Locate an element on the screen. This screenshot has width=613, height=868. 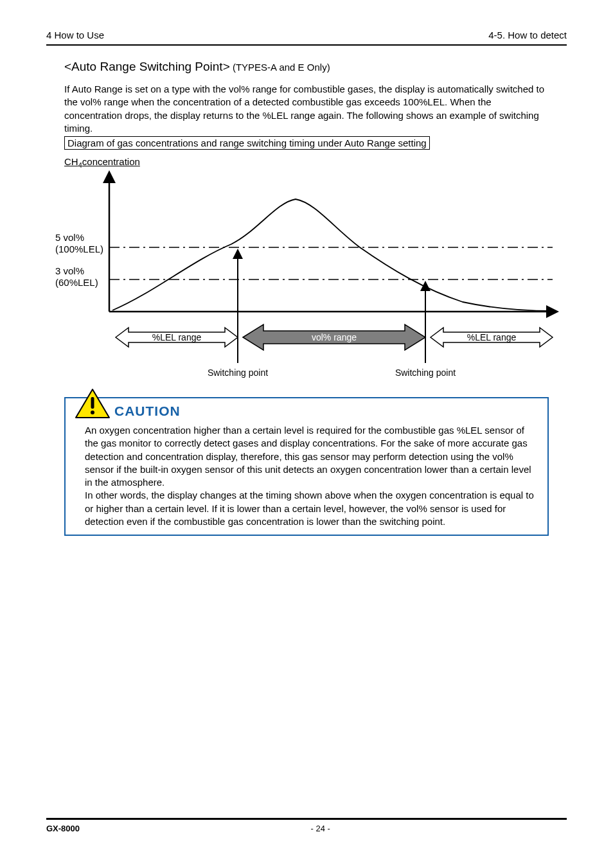
intro-paragraph: If Auto Range is set on a type with the … is located at coordinates (306, 109).